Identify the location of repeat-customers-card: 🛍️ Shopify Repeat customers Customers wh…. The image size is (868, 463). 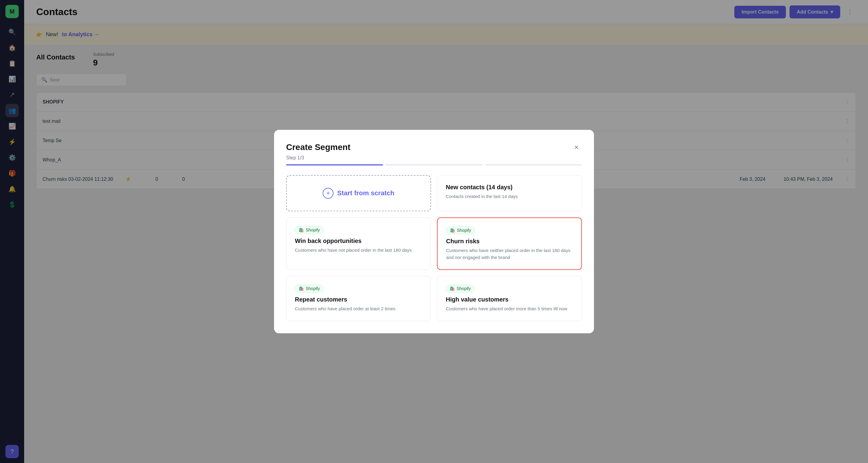
(359, 299).